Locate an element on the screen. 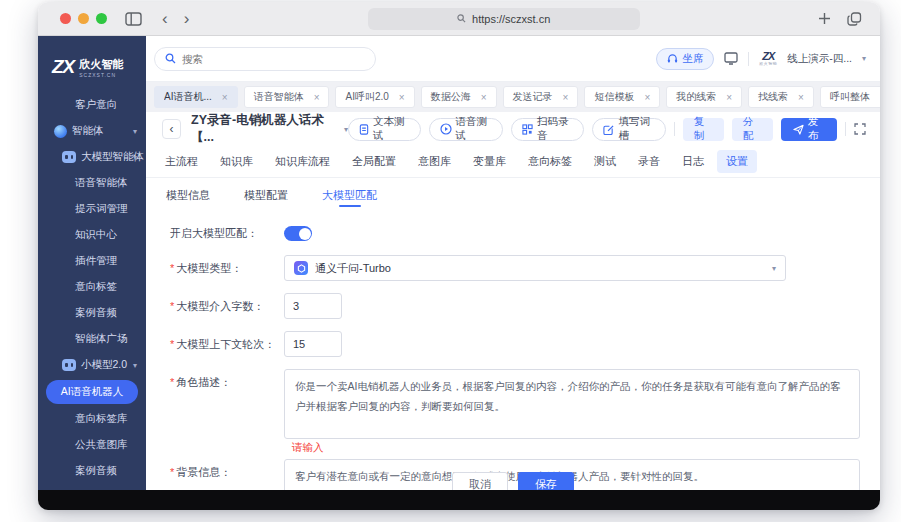 This screenshot has width=901, height=522. close-window-button is located at coordinates (66, 18).